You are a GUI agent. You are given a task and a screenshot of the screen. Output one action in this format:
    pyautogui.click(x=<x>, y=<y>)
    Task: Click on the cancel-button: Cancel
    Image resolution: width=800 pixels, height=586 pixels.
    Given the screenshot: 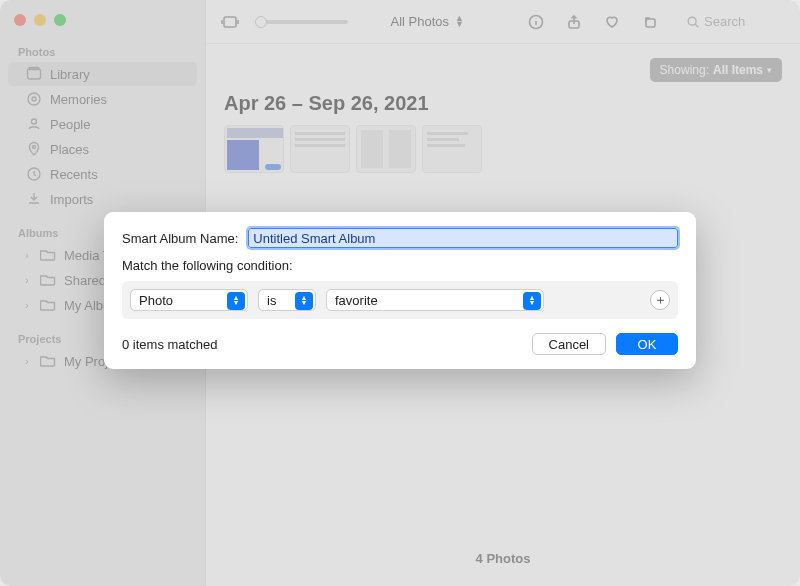 What is the action you would take?
    pyautogui.click(x=569, y=344)
    